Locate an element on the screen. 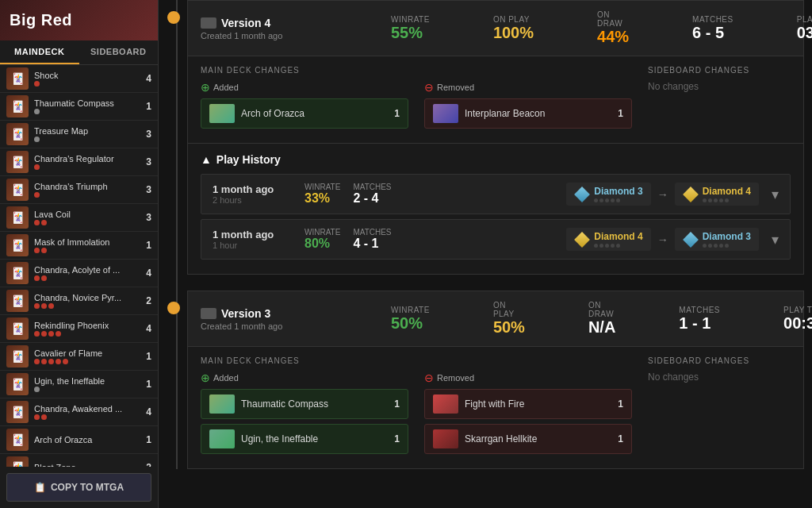 The image size is (812, 508). card-list-item: 🃏 Chandra's Regulator 3 is located at coordinates (79, 162).